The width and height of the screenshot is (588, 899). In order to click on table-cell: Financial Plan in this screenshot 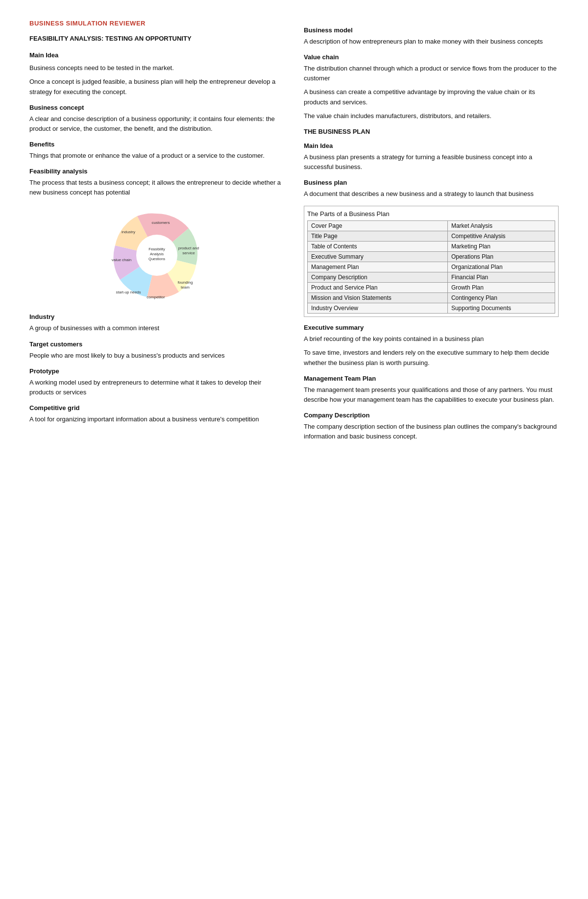, I will do `click(501, 277)`.